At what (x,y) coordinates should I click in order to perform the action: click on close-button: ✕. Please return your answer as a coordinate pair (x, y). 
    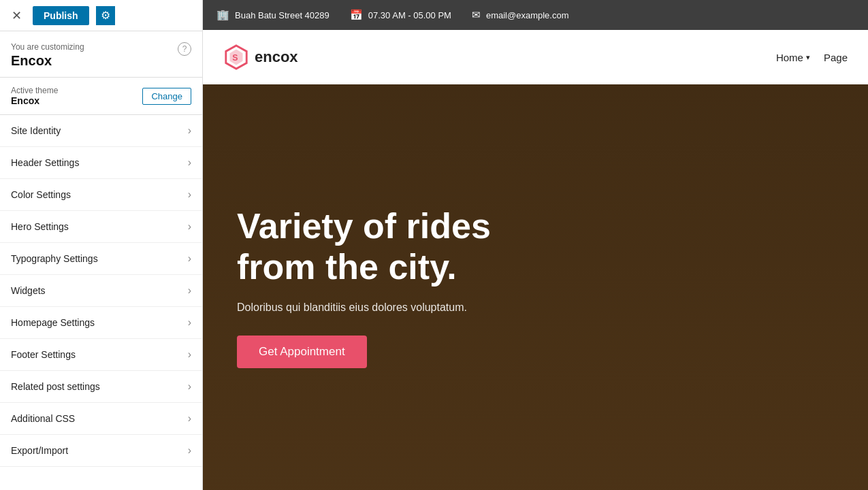
    Looking at the image, I should click on (16, 16).